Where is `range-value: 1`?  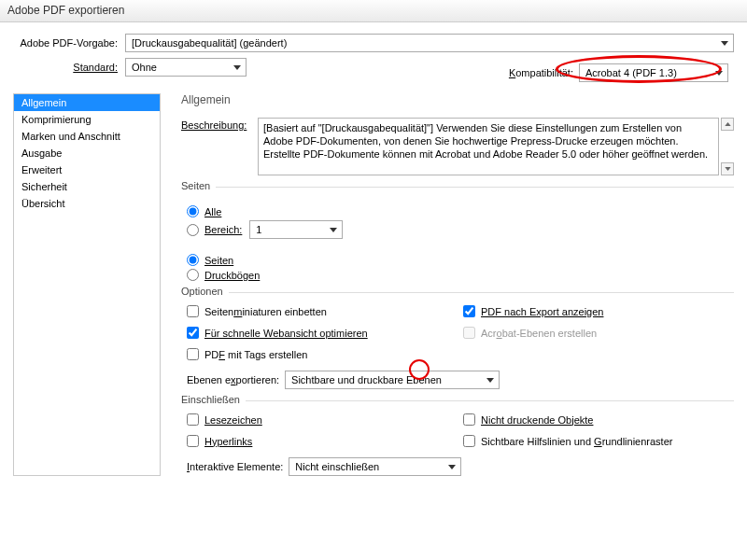
range-value: 1 is located at coordinates (259, 230).